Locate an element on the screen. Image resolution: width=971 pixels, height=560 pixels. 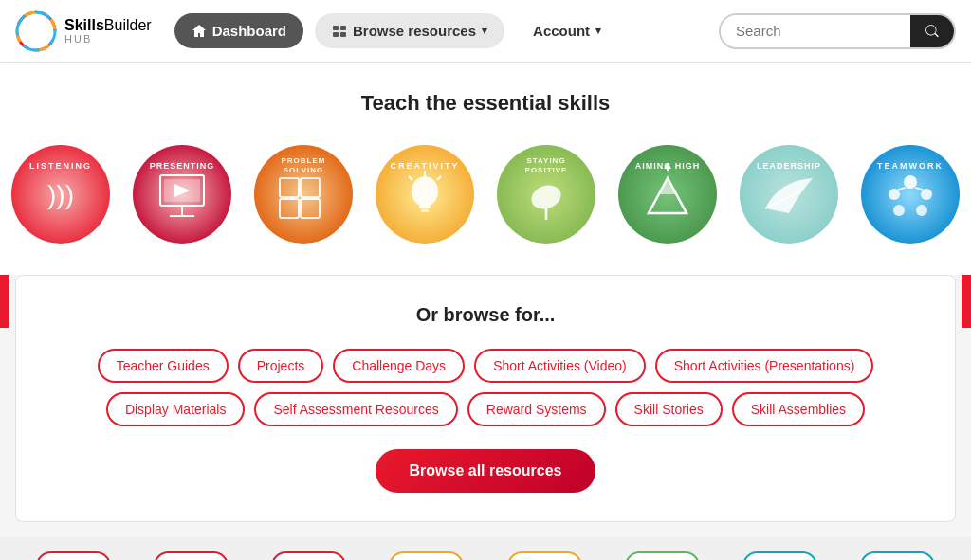
steps-section: Step 4 Step 5 Step 4 Step 5 Step 4 Step … is located at coordinates (486, 549).